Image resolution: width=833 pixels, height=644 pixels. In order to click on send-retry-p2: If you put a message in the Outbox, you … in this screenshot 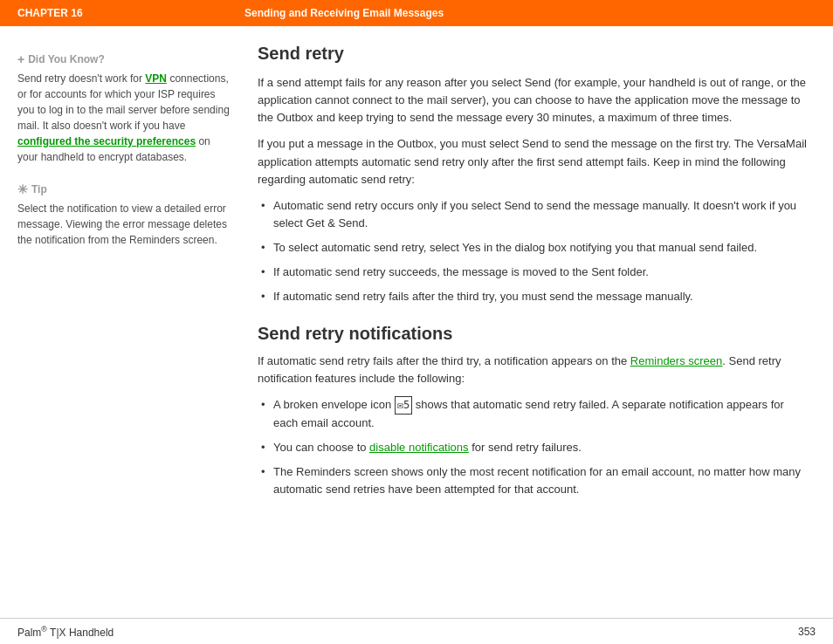, I will do `click(533, 161)`.